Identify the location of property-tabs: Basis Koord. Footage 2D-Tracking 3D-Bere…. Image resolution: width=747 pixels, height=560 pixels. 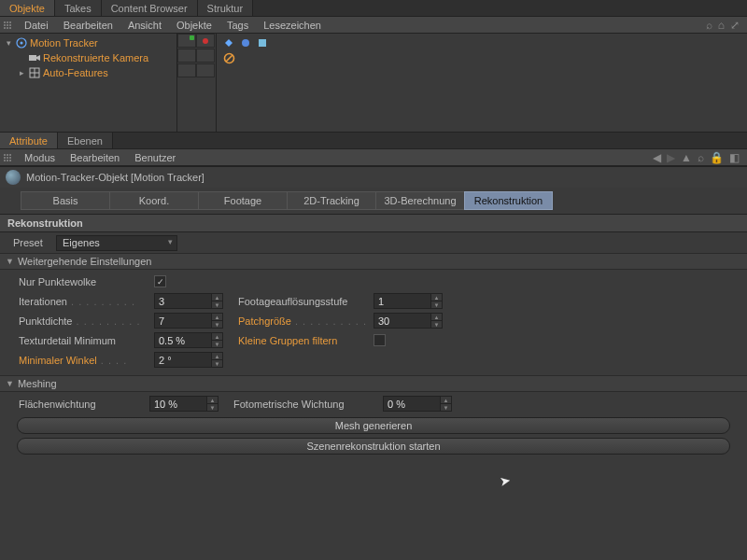
(374, 201).